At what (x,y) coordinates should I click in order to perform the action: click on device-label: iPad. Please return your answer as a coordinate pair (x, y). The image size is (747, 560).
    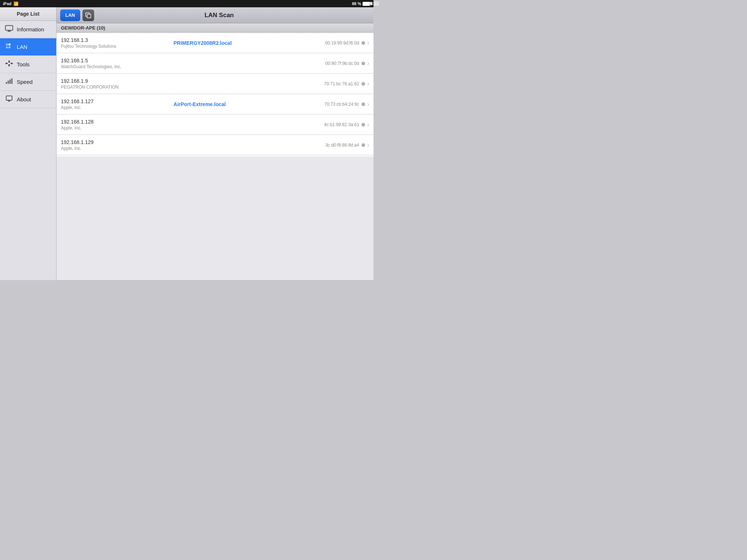
    Looking at the image, I should click on (7, 4).